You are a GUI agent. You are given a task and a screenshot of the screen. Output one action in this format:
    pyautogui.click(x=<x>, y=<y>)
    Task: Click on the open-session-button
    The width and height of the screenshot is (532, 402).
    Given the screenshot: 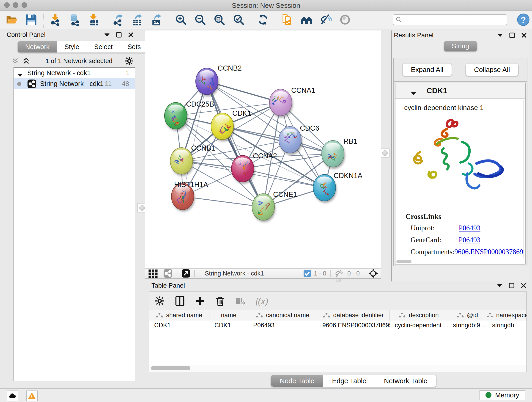 What is the action you would take?
    pyautogui.click(x=12, y=20)
    